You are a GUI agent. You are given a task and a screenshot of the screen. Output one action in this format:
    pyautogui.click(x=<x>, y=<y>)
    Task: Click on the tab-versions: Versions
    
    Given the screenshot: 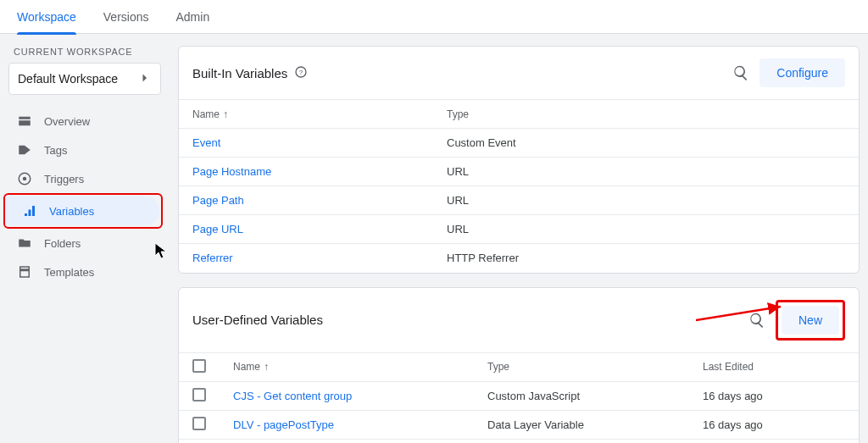 What is the action you would take?
    pyautogui.click(x=126, y=17)
    